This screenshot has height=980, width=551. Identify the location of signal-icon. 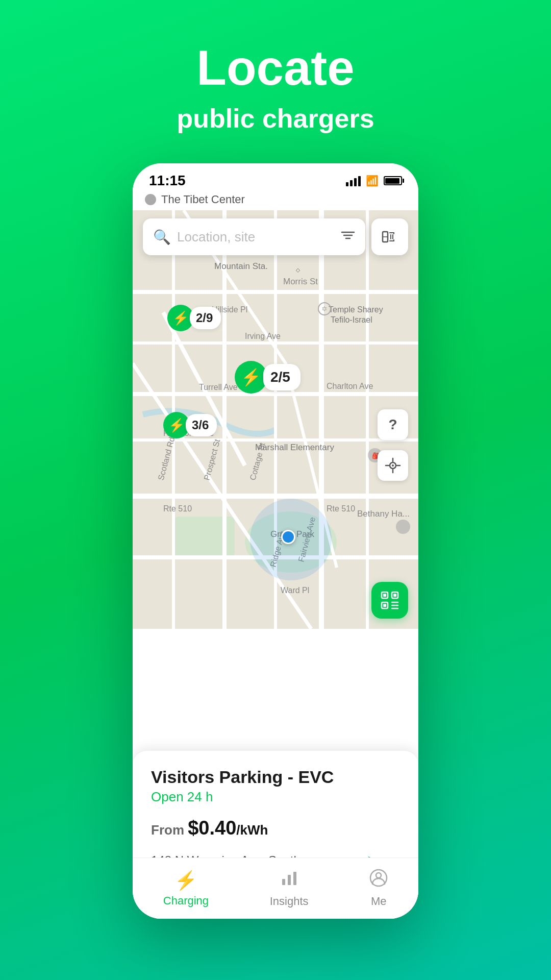
(353, 181).